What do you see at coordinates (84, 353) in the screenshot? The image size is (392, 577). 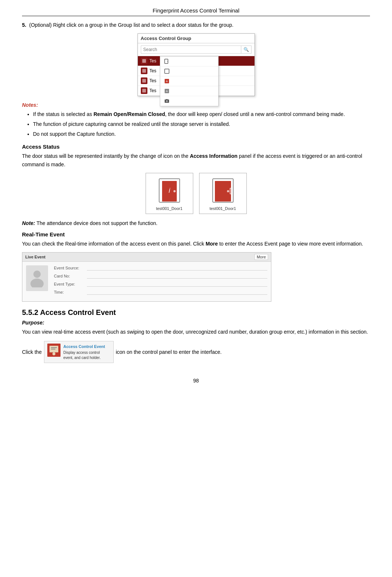 I see `ace-icon-line1: Display access control` at bounding box center [84, 353].